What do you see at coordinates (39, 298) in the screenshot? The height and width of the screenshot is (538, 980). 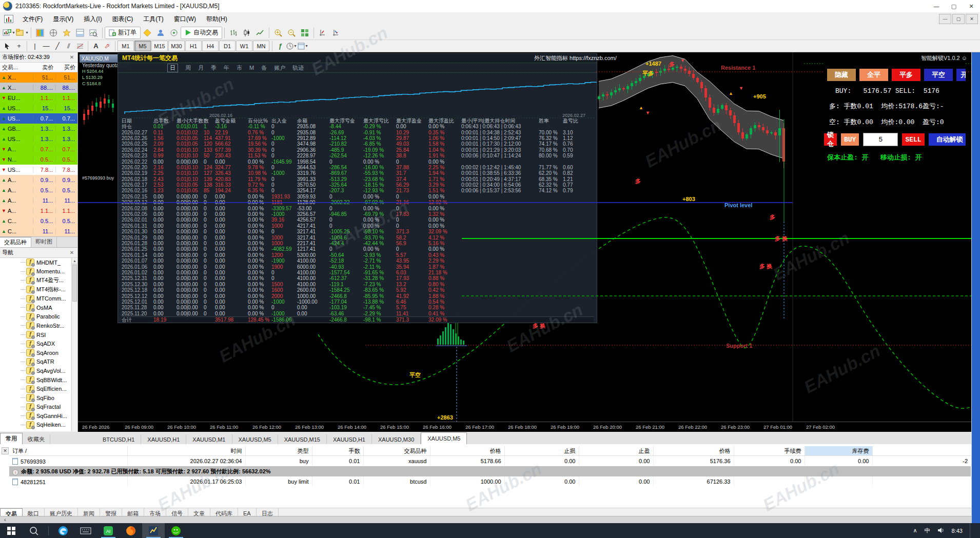 I see `navigator-item: ƒMTComm...` at bounding box center [39, 298].